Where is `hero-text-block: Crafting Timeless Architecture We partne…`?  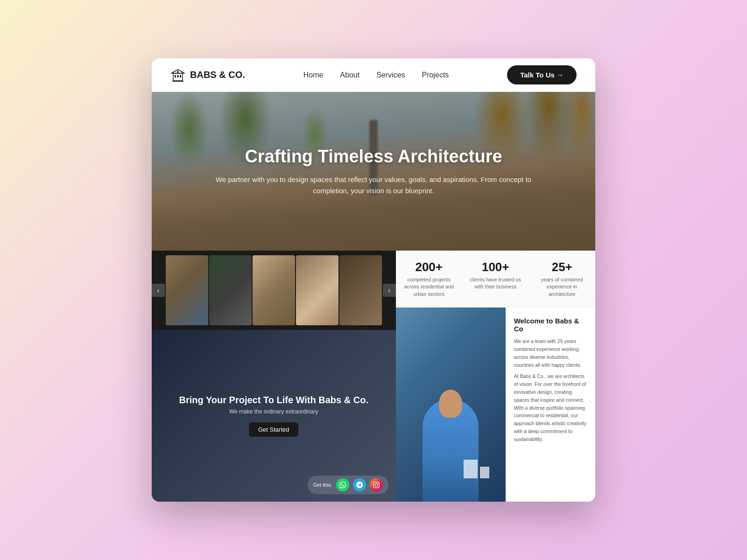
hero-text-block: Crafting Timeless Architecture We partne… is located at coordinates (374, 172).